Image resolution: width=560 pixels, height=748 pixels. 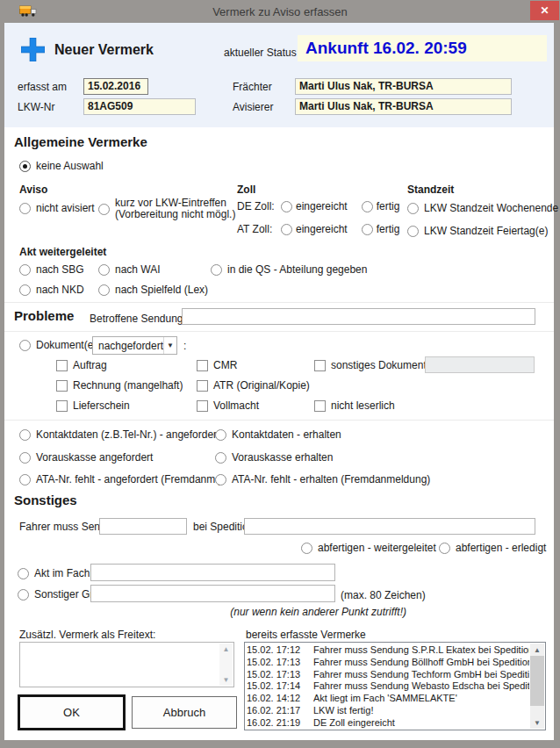 I want to click on list-item: 16.02. 21:19DE Zoll eingereicht, so click(x=388, y=723).